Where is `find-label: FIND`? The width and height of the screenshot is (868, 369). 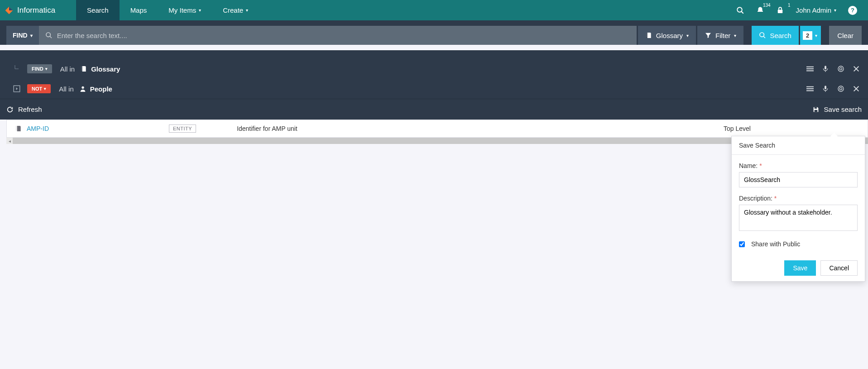
find-label: FIND is located at coordinates (20, 35).